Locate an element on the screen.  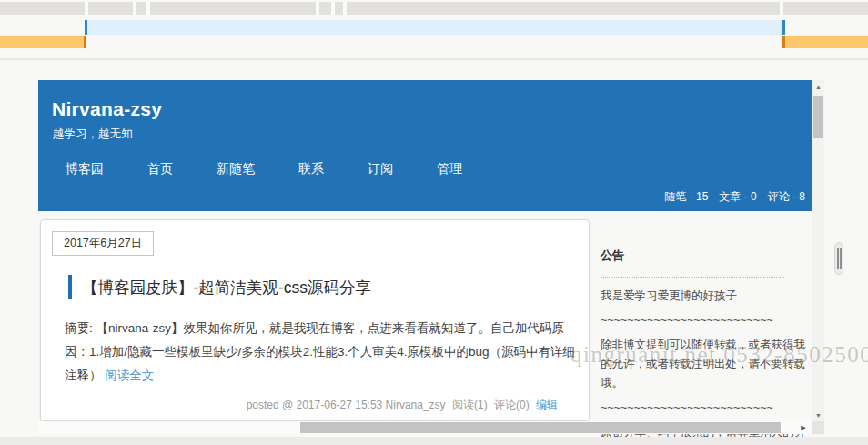
horizontal-scrollbar-thumb is located at coordinates (540, 428).